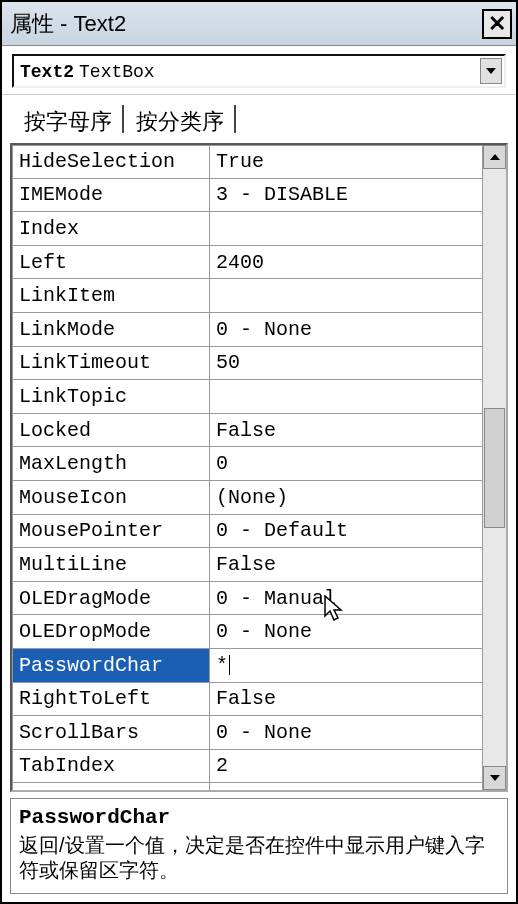 The height and width of the screenshot is (904, 518). I want to click on property-name-cell: LinkTimeout, so click(111, 364).